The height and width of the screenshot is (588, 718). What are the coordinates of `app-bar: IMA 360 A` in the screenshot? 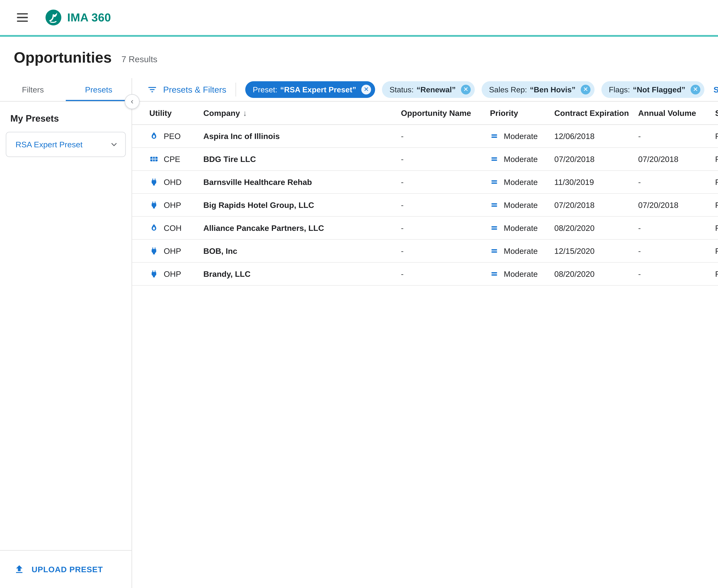 It's located at (359, 18).